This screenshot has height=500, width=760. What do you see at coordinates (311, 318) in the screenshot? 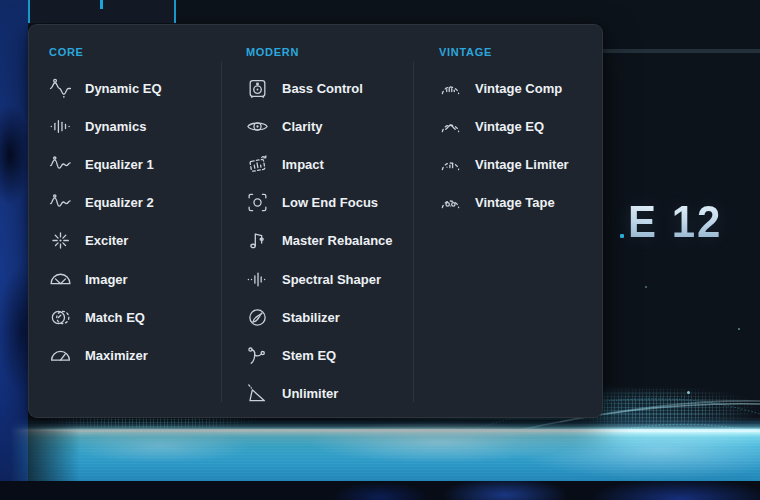
I see `menu-item-label: Stabilizer` at bounding box center [311, 318].